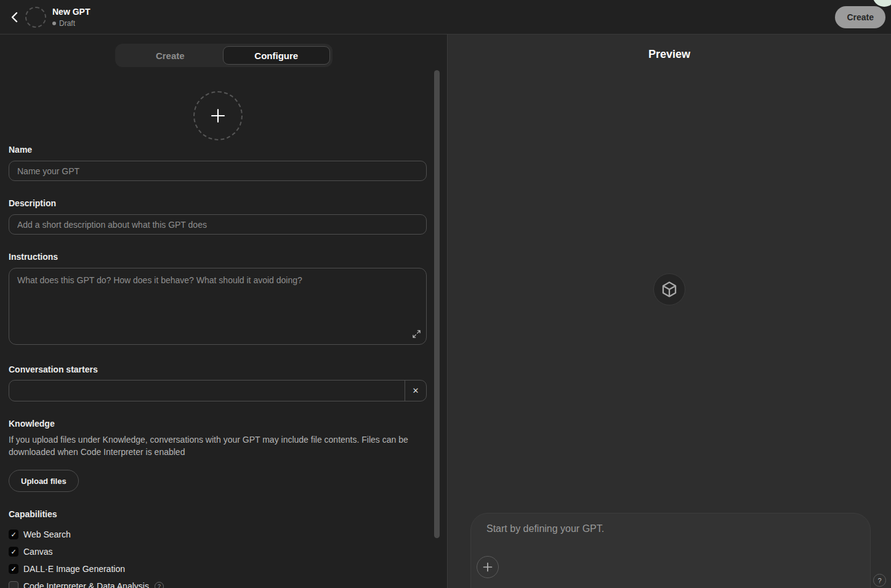  Describe the element at coordinates (86, 585) in the screenshot. I see `capability-label: Code Interpreter & Data Analysis` at that location.